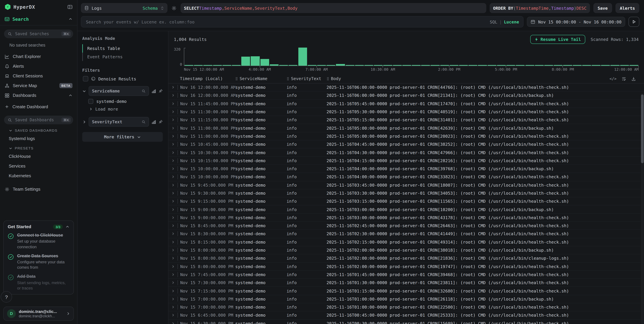  Describe the element at coordinates (37, 34) in the screenshot. I see `saved-searches-field` at that location.